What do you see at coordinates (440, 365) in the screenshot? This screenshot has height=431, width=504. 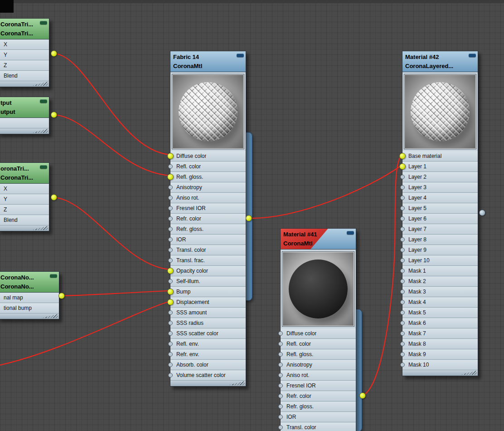 I see `slot-row: Mask 10` at bounding box center [440, 365].